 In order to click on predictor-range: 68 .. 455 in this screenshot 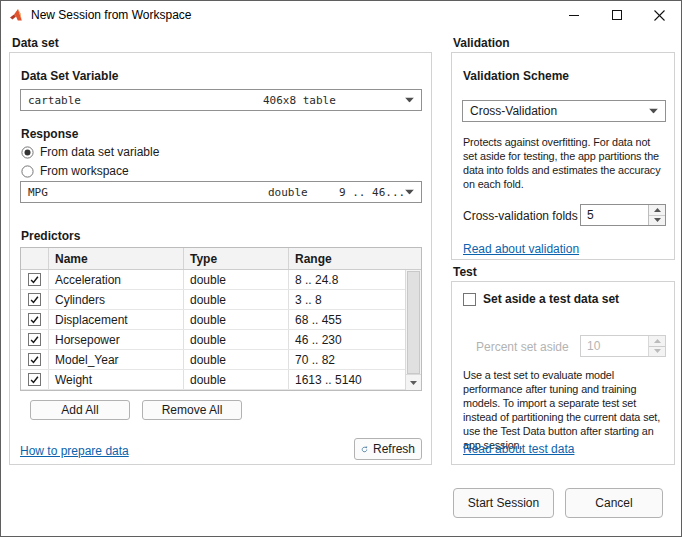, I will do `click(348, 320)`.